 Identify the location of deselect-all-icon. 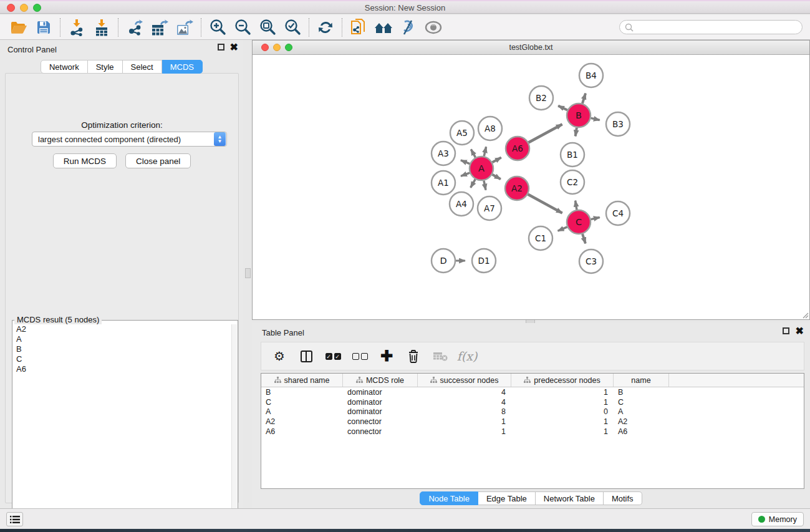
(360, 356).